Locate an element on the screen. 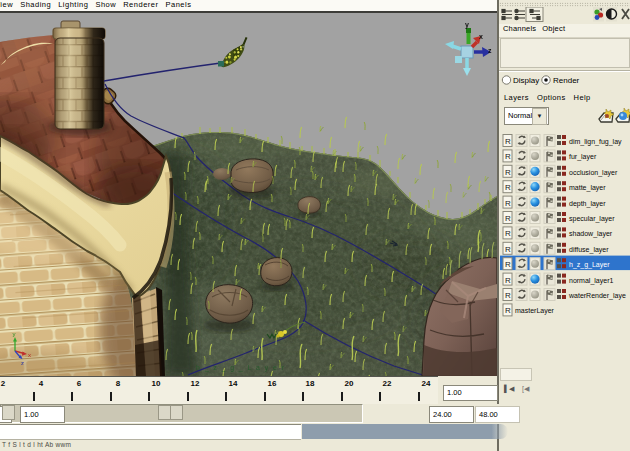  svg-text: masterLayer is located at coordinates (535, 311).